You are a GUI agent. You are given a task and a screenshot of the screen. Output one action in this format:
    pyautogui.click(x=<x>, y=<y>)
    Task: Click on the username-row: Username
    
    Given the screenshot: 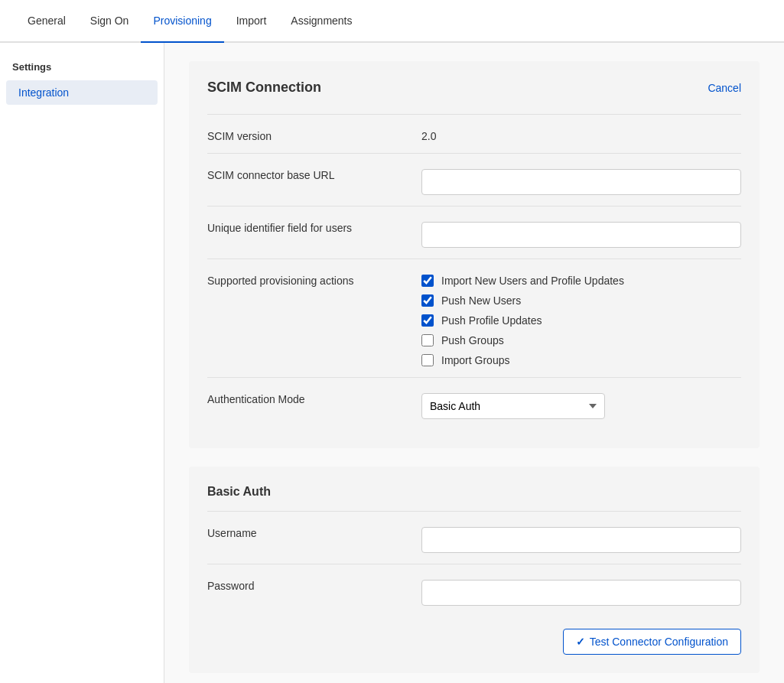 What is the action you would take?
    pyautogui.click(x=474, y=537)
    